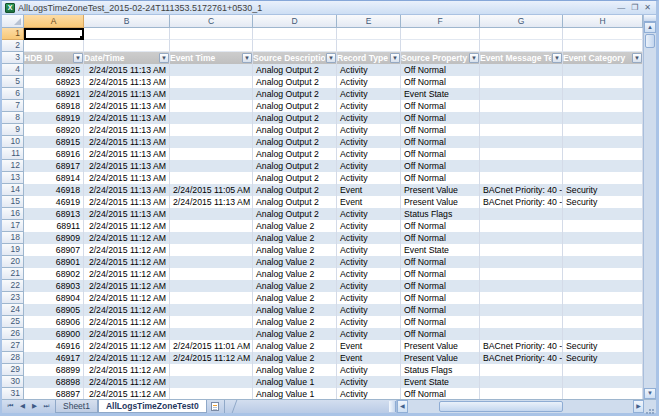  I want to click on cell-b3: Date/Time▼, so click(127, 58).